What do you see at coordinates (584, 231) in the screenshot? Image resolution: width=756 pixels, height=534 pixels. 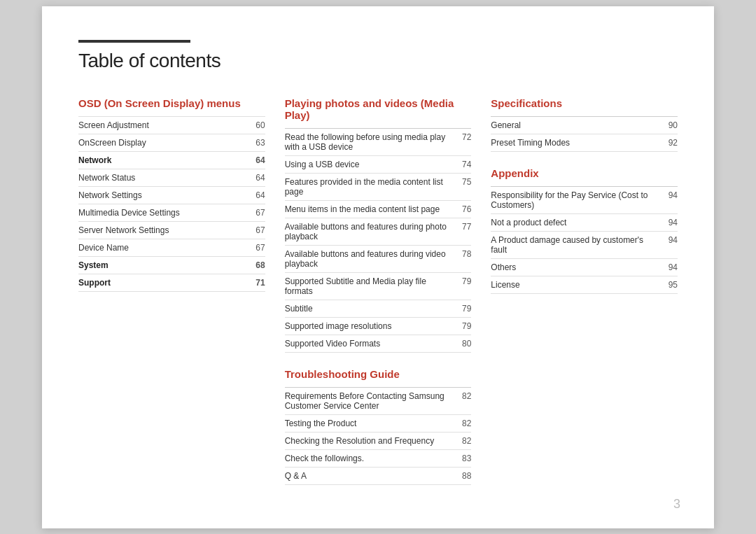 I see `section-appendix: Appendix Responsibility for the Pay Serv…` at bounding box center [584, 231].